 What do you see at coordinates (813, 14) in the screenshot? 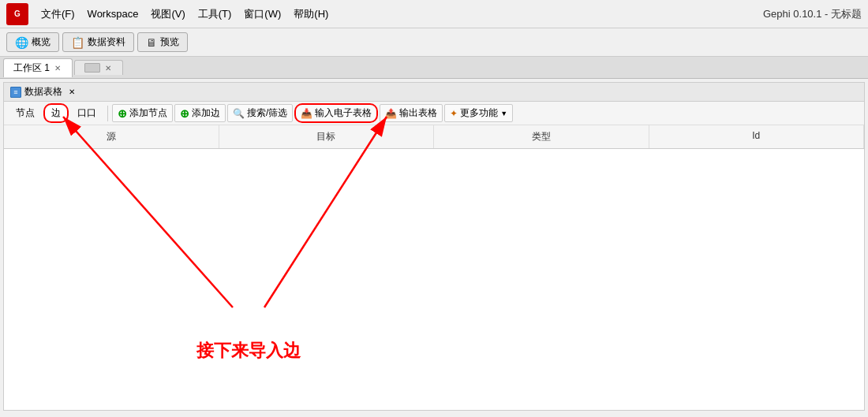
I see `app-title: Gephi 0.10.1 - 无标题` at bounding box center [813, 14].